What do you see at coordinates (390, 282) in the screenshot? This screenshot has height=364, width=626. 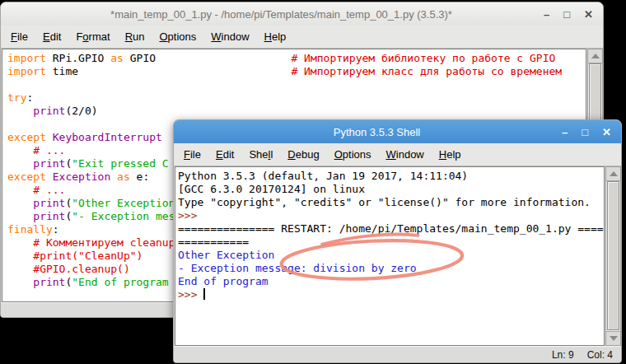 I see `text-line: End of program` at bounding box center [390, 282].